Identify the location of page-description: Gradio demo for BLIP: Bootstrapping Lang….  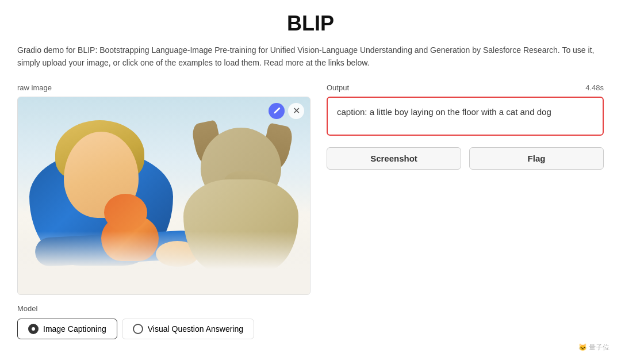
(310, 56).